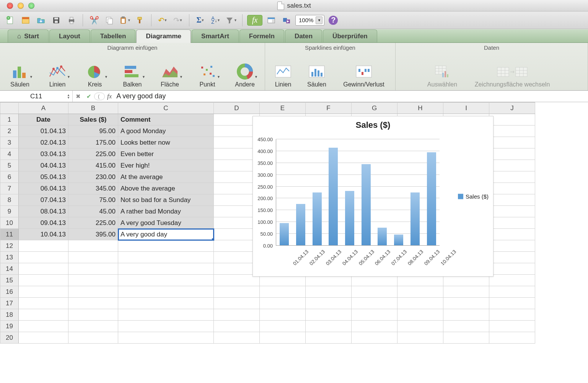 The width and height of the screenshot is (588, 383). I want to click on insert-bar-chart-button: ▼Balken, so click(132, 76).